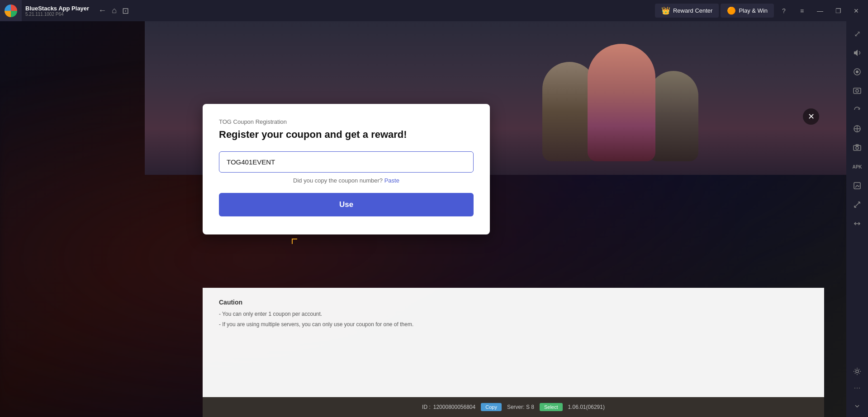  Describe the element at coordinates (857, 186) in the screenshot. I see `screenshot2-icon` at that location.